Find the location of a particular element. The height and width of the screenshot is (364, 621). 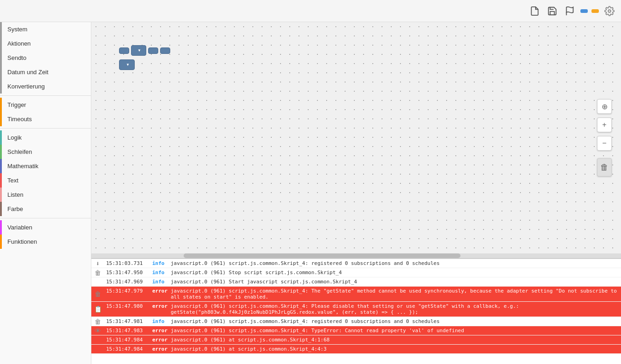

sidebar-item-funktionen: Funktionen is located at coordinates (45, 241).